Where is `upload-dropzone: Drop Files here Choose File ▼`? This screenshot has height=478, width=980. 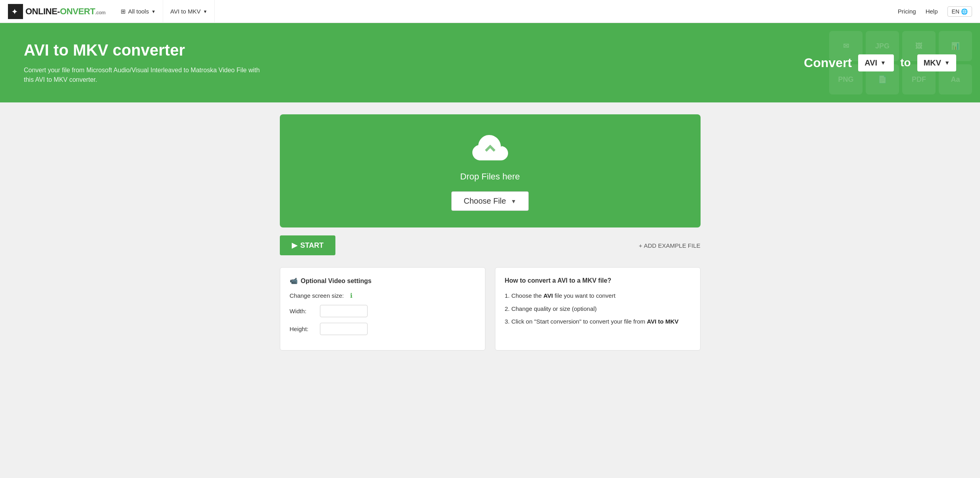 upload-dropzone: Drop Files here Choose File ▼ is located at coordinates (490, 171).